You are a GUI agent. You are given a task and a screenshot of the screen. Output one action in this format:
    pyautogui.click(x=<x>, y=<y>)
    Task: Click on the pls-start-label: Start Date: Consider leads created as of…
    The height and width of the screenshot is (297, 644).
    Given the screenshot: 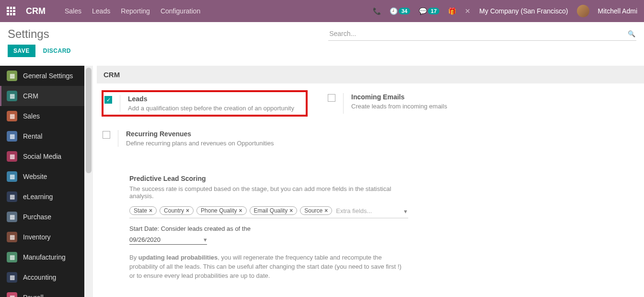 What is the action you would take?
    pyautogui.click(x=269, y=228)
    